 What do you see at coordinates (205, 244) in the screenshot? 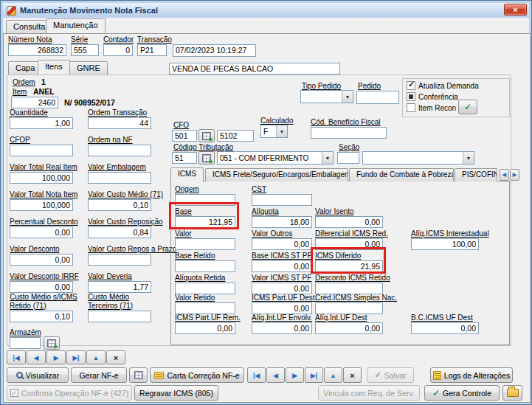
I see `icms-valor-input` at bounding box center [205, 244].